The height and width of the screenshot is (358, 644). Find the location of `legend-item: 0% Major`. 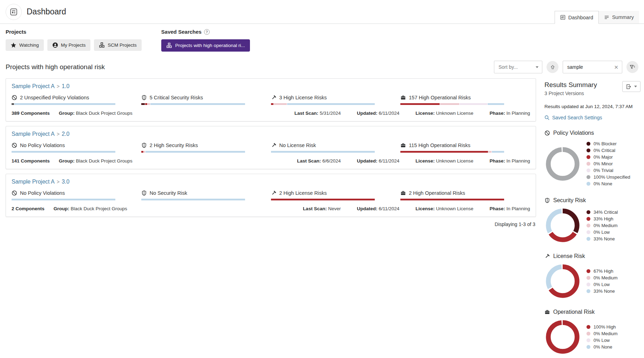

legend-item: 0% Major is located at coordinates (609, 157).